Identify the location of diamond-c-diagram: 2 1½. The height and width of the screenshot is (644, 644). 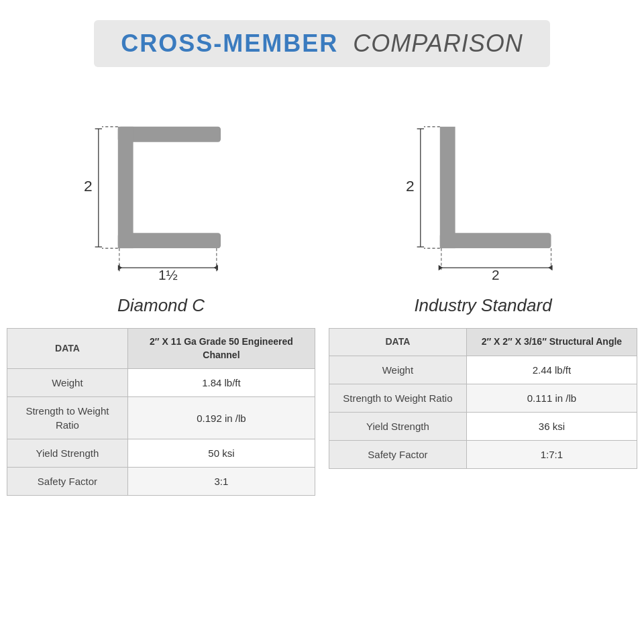
(161, 188).